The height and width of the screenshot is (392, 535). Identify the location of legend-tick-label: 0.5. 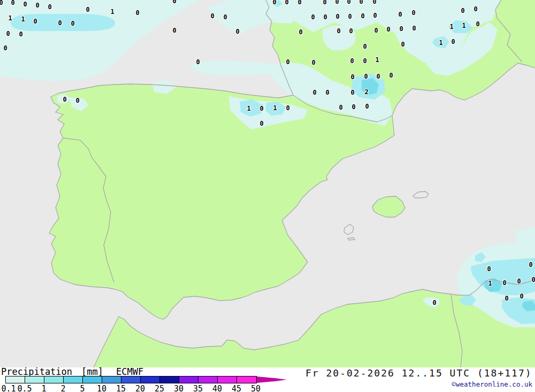
(25, 388).